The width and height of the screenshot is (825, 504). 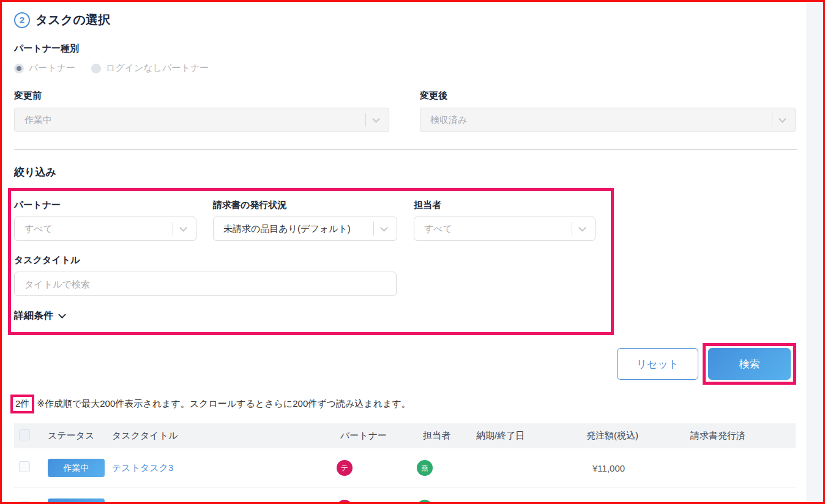 I want to click on radio-no-login-partner: ログインなしパートナー, so click(x=150, y=69).